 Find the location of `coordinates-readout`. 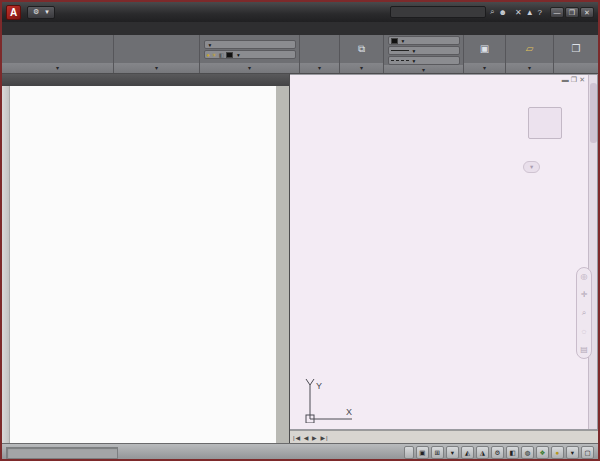

coordinates-readout is located at coordinates (62, 453).